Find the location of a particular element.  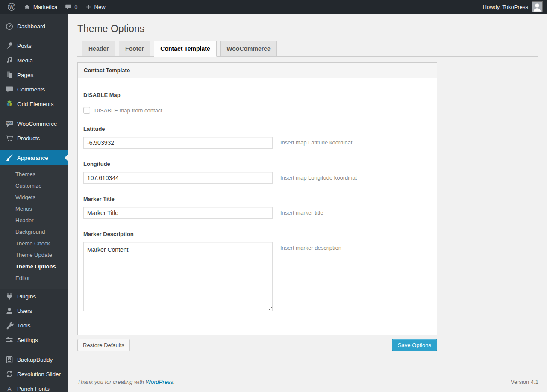

sidebar-item-revolution-slider: Revolution Slider is located at coordinates (34, 374).